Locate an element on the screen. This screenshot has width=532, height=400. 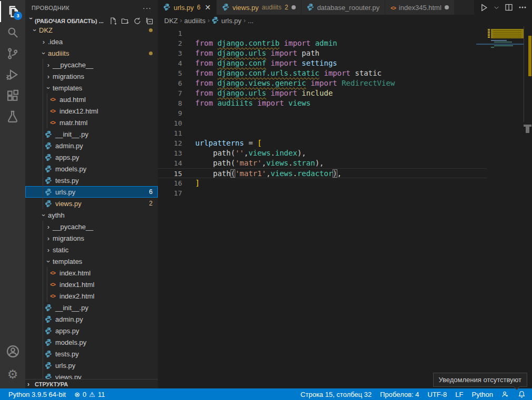
workspace-section-header: › (РАБОЧАЯ ОБЛАСТЬ) ... is located at coordinates (92, 21).